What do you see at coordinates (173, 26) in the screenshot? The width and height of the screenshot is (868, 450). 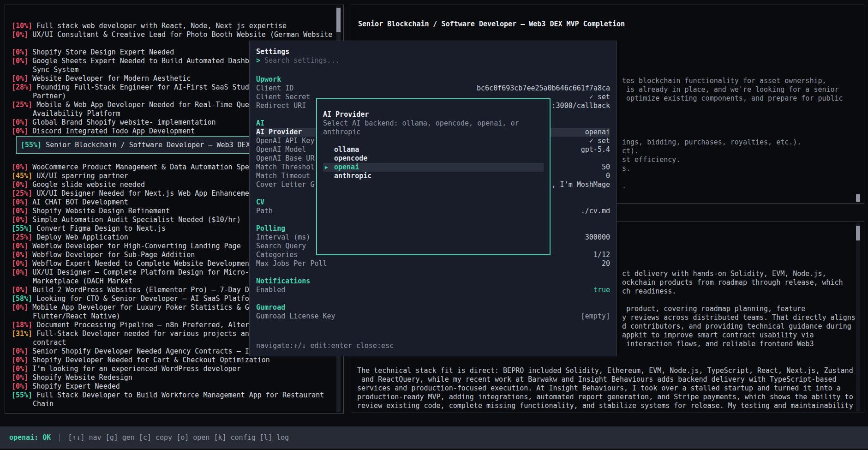 I see `job-list-item: [10%] Full stack web developer with Reac…` at bounding box center [173, 26].